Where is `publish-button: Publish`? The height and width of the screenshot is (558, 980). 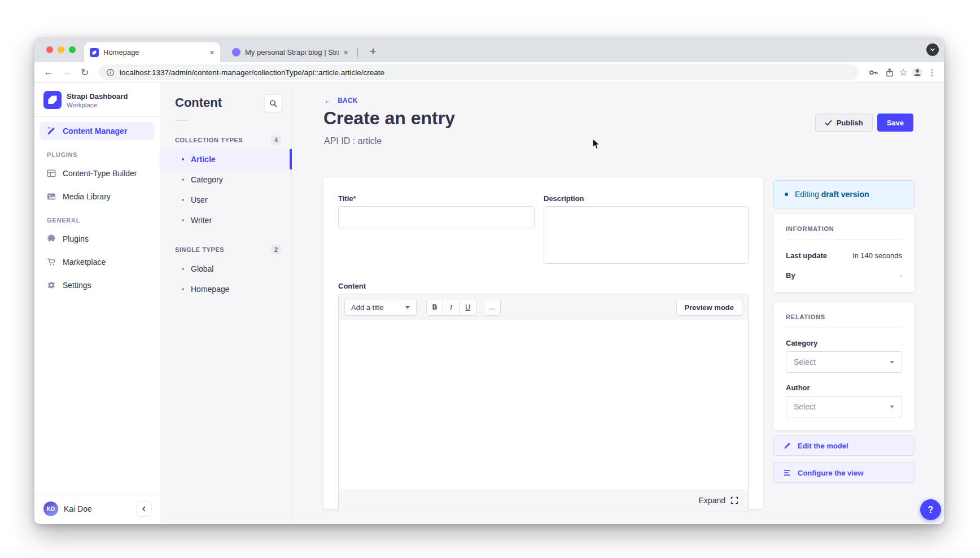
publish-button: Publish is located at coordinates (844, 123).